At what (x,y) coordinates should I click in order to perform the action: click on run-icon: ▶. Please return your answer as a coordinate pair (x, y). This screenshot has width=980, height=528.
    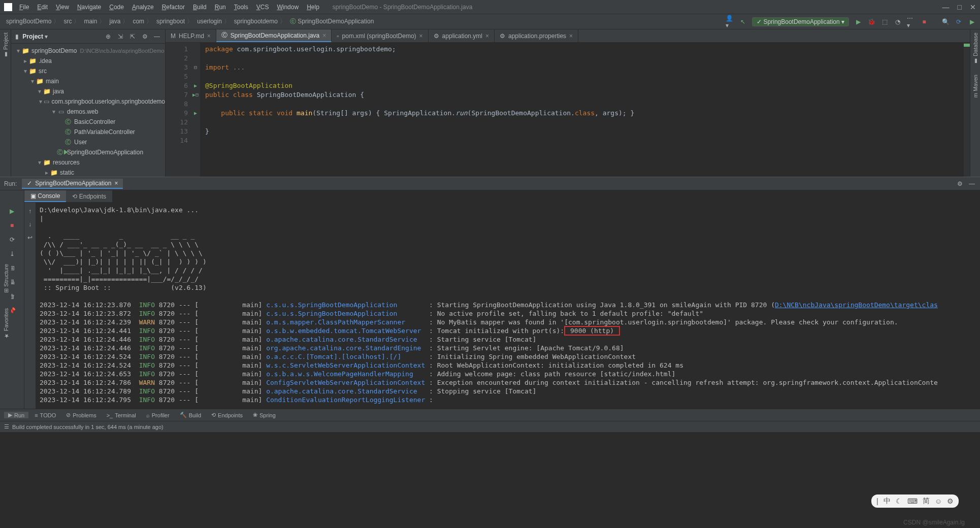
    Looking at the image, I should click on (858, 22).